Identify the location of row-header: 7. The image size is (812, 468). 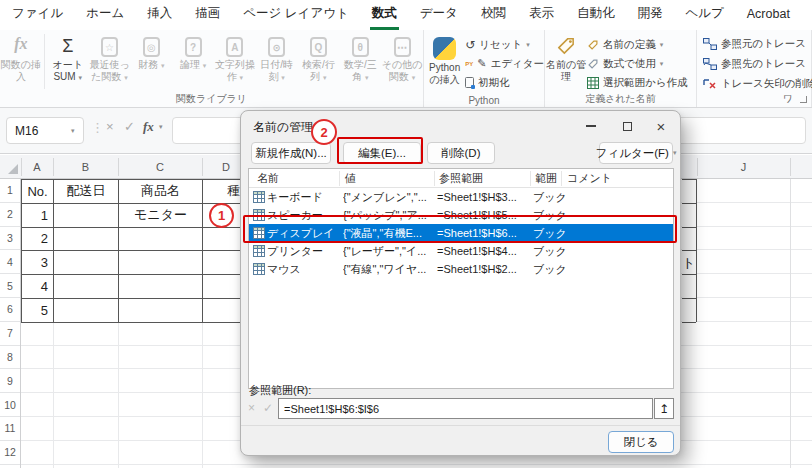
(10, 334).